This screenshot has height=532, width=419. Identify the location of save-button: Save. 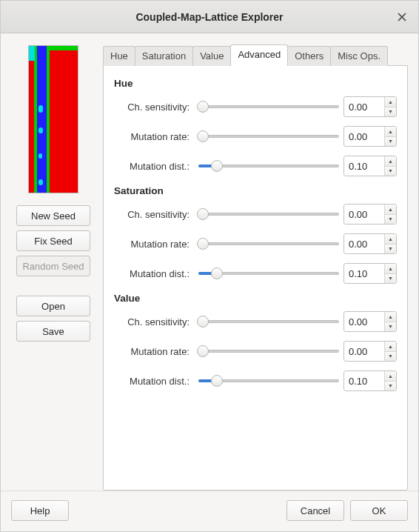
(53, 331).